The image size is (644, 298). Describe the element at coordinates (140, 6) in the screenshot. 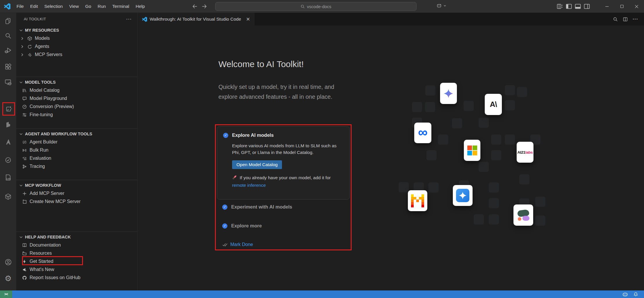

I see `menu-help: Help` at that location.